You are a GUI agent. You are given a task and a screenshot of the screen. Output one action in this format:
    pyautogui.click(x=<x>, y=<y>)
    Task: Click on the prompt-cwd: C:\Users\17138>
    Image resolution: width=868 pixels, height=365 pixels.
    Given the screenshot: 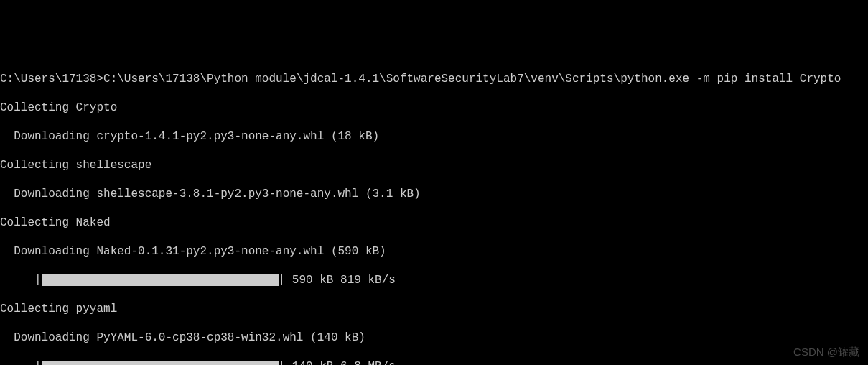 What is the action you would take?
    pyautogui.click(x=52, y=79)
    